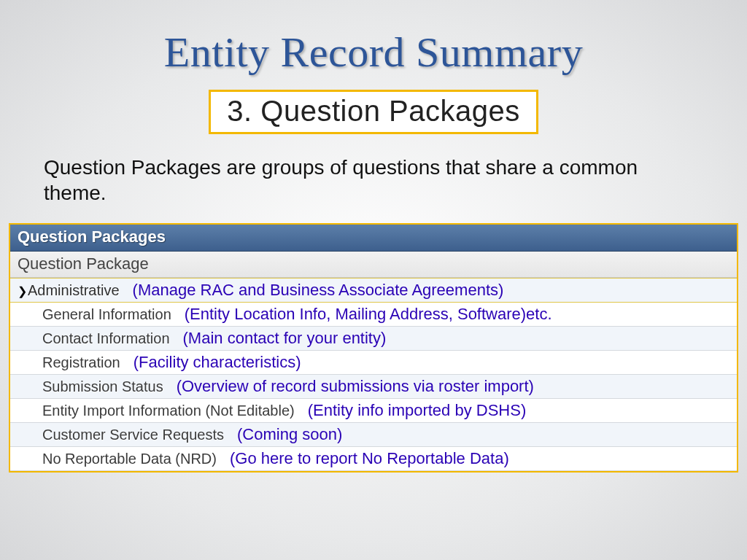 This screenshot has width=747, height=560. Describe the element at coordinates (374, 386) in the screenshot. I see `table-row: Submission Status(Overview of record sub…` at that location.